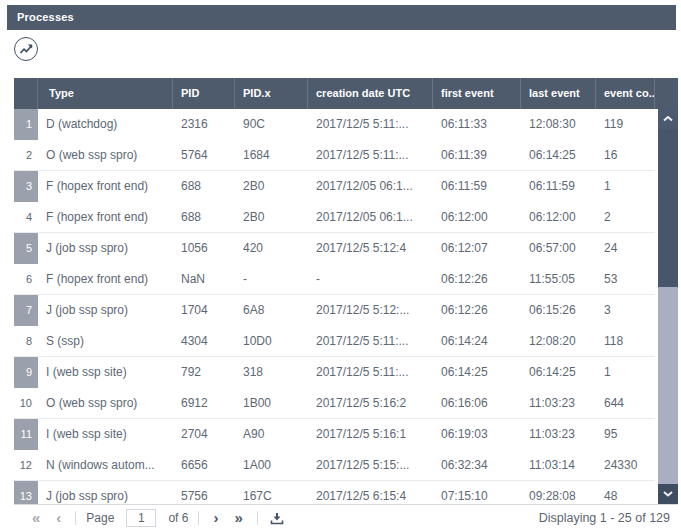 The image size is (681, 530). Describe the element at coordinates (477, 94) in the screenshot. I see `column-header-first-event: first event` at that location.